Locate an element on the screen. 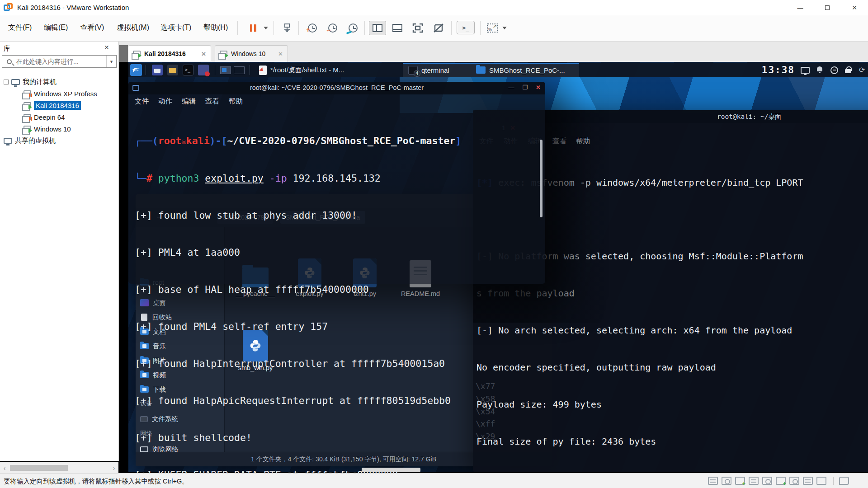  network-adapter-icon is located at coordinates (740, 481).